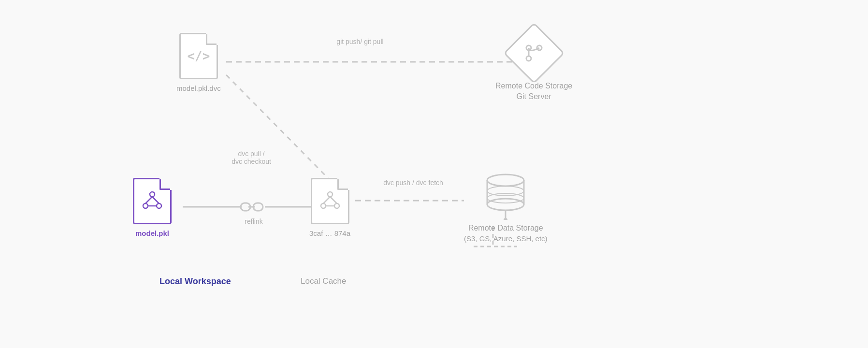 This screenshot has width=868, height=348. What do you see at coordinates (506, 239) in the screenshot?
I see `remote-storage-label-line2: (S3, GS, Azure, SSH, etc)` at bounding box center [506, 239].